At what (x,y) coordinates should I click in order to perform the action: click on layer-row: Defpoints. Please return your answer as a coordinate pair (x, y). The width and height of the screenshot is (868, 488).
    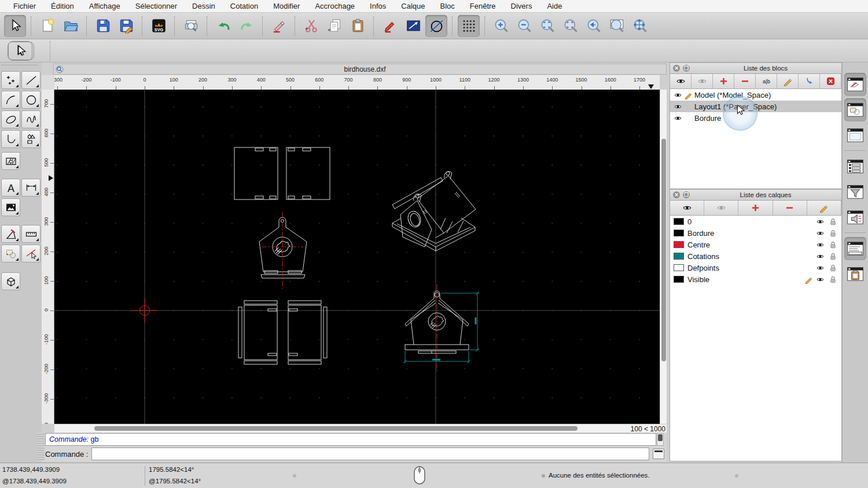
    Looking at the image, I should click on (756, 268).